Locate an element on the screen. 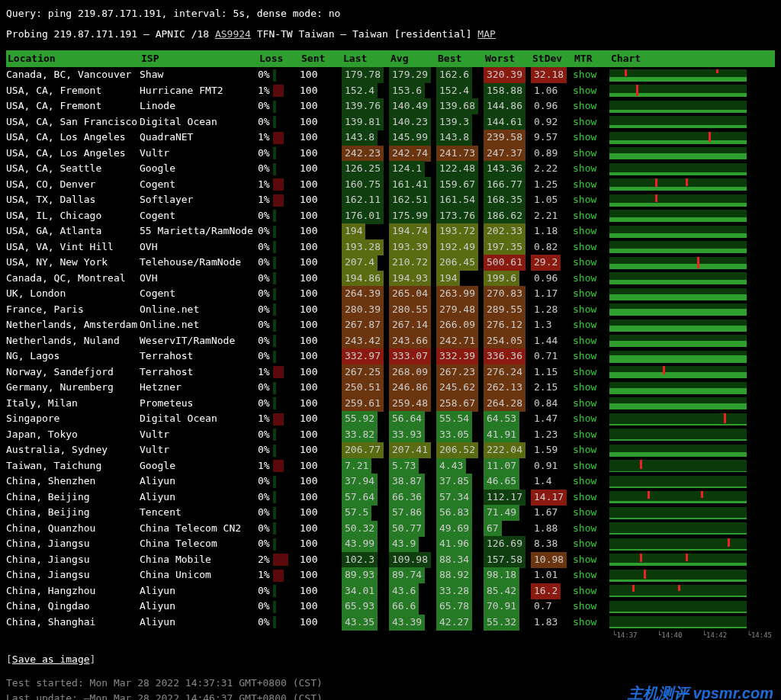 The height and width of the screenshot is (700, 781). last-cell: 259.61 is located at coordinates (365, 404).